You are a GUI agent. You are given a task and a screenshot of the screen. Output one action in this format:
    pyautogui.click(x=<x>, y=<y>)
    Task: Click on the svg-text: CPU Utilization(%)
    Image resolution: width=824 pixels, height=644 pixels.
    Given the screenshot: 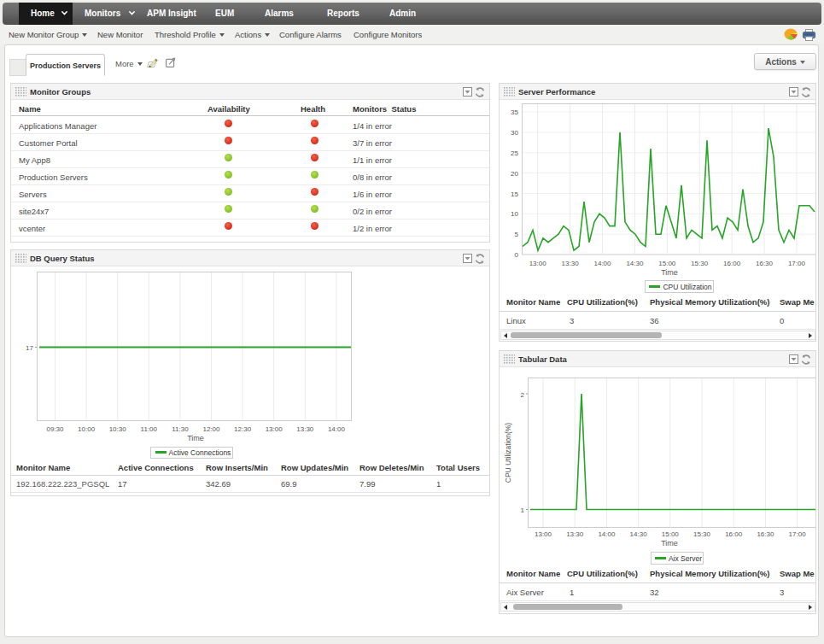 What is the action you would take?
    pyautogui.click(x=508, y=453)
    